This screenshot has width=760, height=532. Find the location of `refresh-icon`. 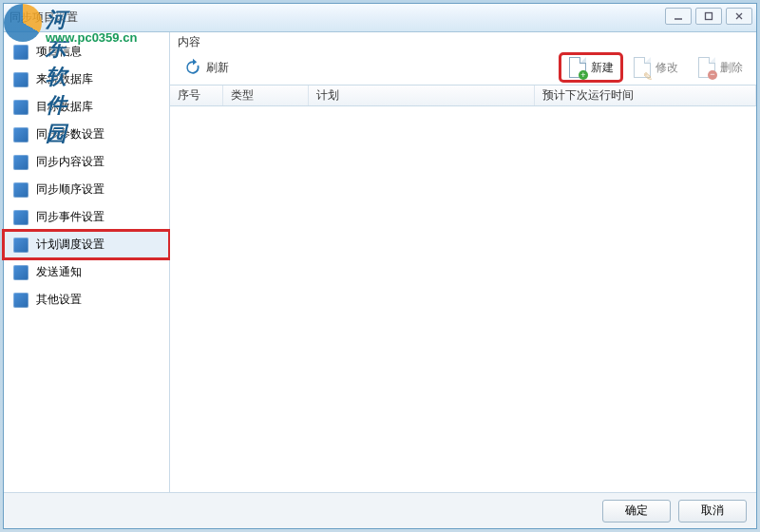

refresh-icon is located at coordinates (193, 67).